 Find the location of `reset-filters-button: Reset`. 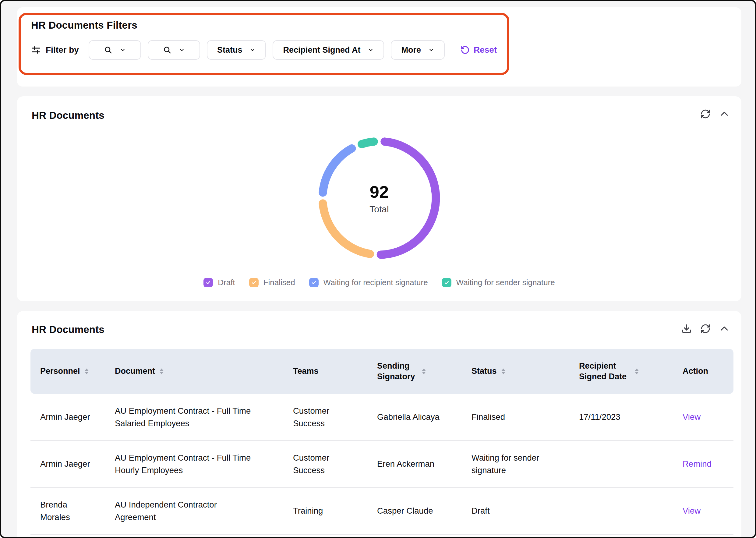

reset-filters-button: Reset is located at coordinates (479, 50).